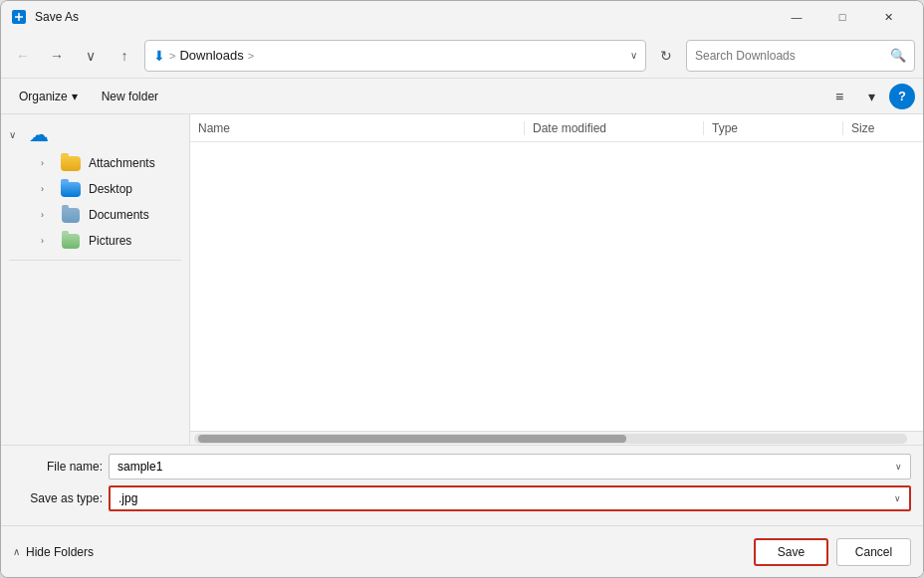 The height and width of the screenshot is (578, 924). What do you see at coordinates (139, 467) in the screenshot?
I see `file-name-value: sample1` at bounding box center [139, 467].